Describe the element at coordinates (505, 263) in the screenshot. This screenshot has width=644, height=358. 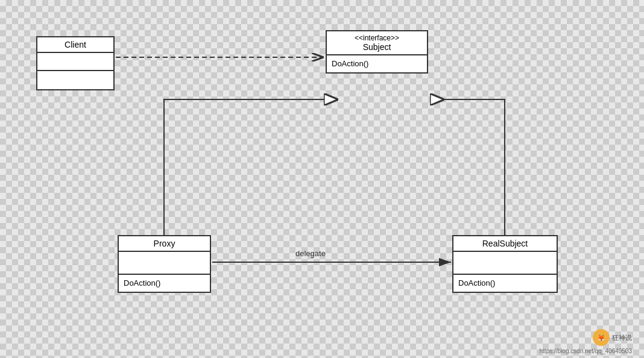
I see `realsubject-empty-section` at that location.